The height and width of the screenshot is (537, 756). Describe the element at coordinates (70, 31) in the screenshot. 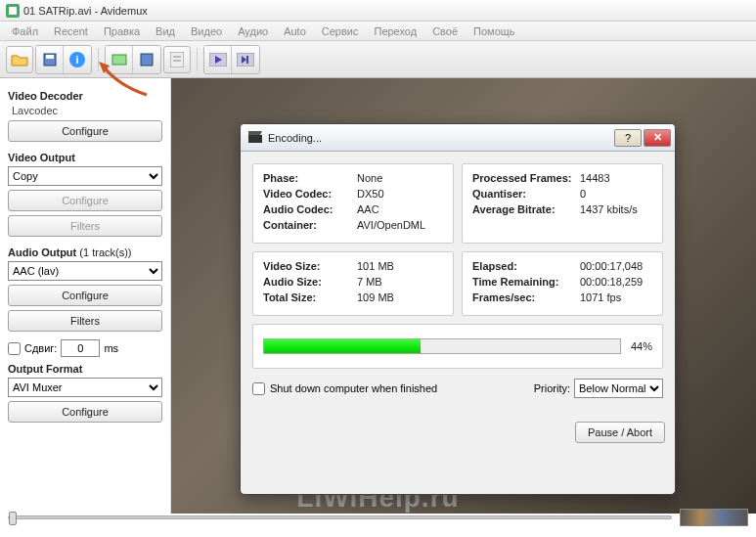

I see `menu-recent: Recent` at that location.